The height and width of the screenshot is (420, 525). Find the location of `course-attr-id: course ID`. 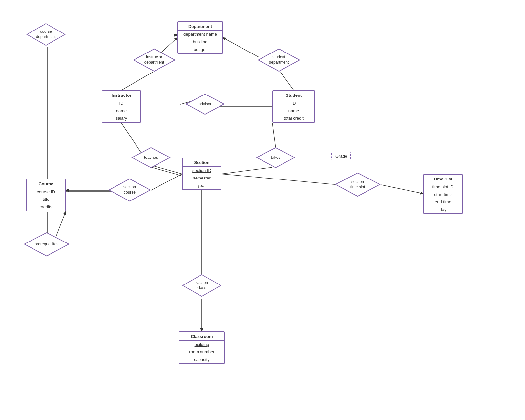

course-attr-id: course ID is located at coordinates (46, 192).